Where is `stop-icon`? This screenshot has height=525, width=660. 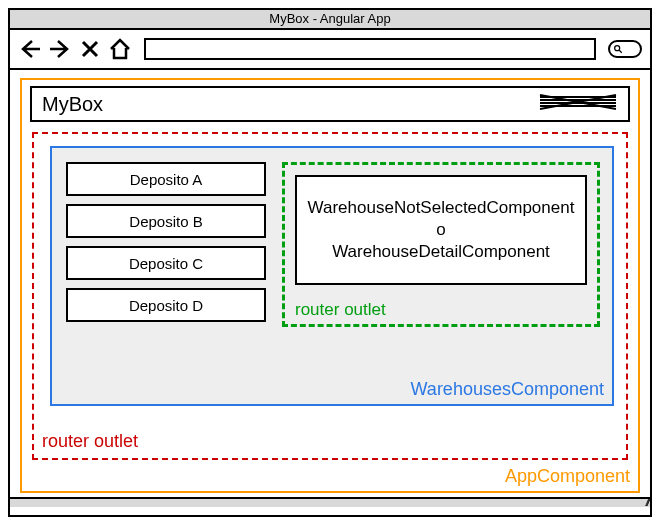
stop-icon is located at coordinates (90, 49).